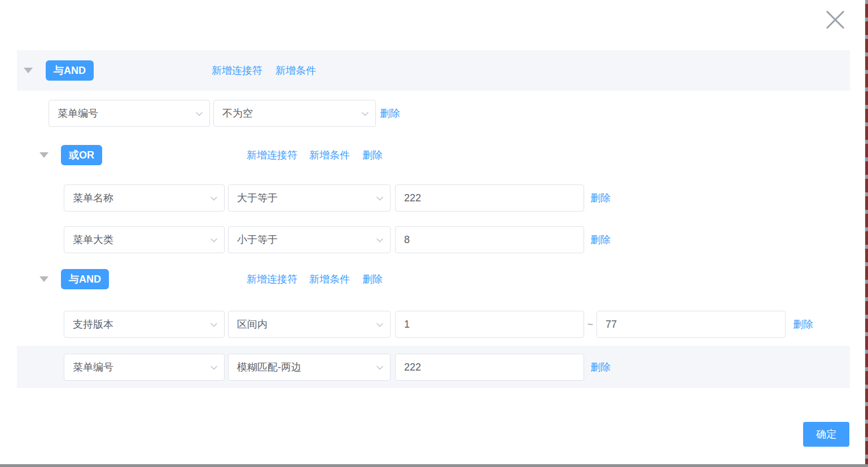 This screenshot has height=467, width=868. What do you see at coordinates (434, 279) in the screenshot?
I see `group-header-and: 与AND 新增连接符 新增条件 删除` at bounding box center [434, 279].